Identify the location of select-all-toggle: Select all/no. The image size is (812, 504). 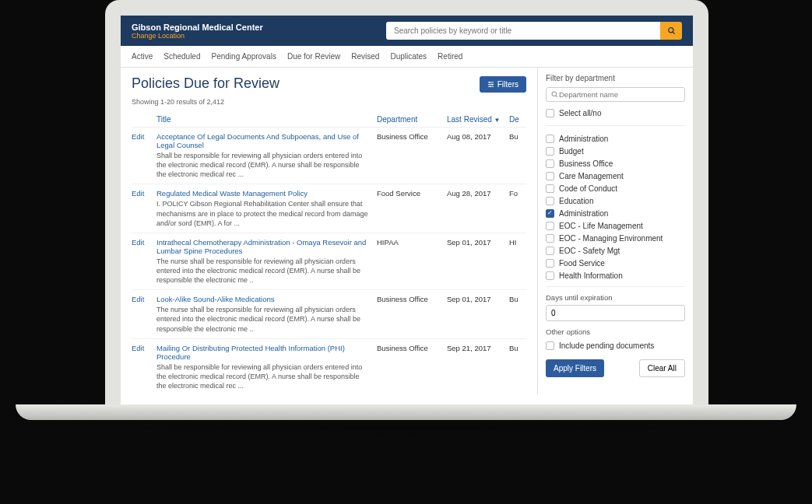
(615, 113).